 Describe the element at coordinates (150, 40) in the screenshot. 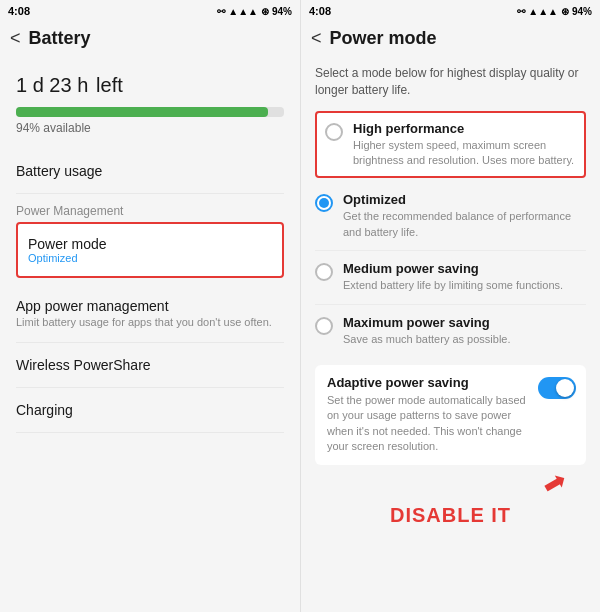

I see `left-header: < Battery` at that location.